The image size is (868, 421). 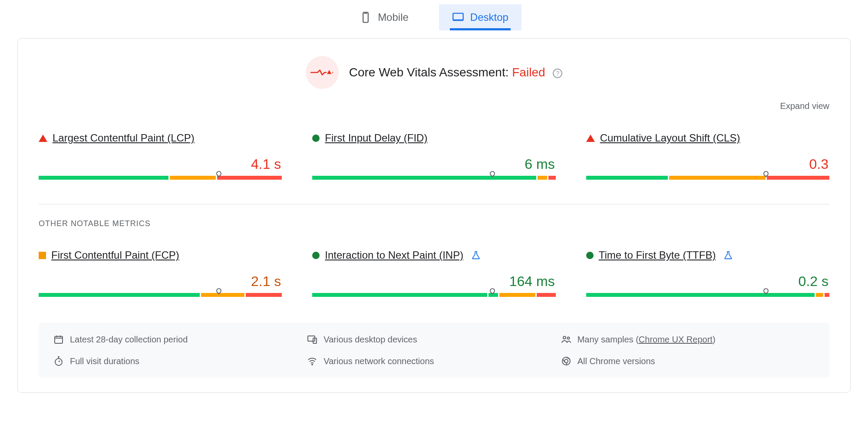 I want to click on metric-inp: Interaction to Next Paint (INP) 164 ms, so click(x=434, y=273).